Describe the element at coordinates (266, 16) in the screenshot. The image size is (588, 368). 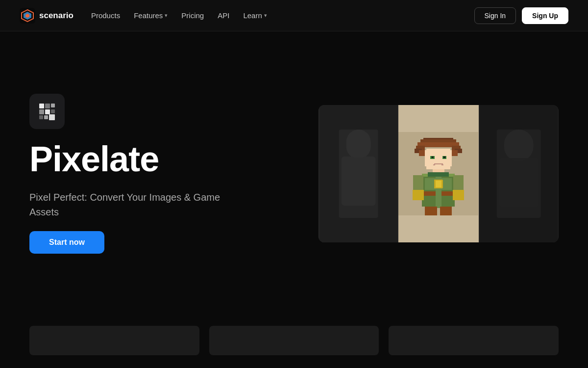
I see `learn-chevron-icon: ▾` at that location.